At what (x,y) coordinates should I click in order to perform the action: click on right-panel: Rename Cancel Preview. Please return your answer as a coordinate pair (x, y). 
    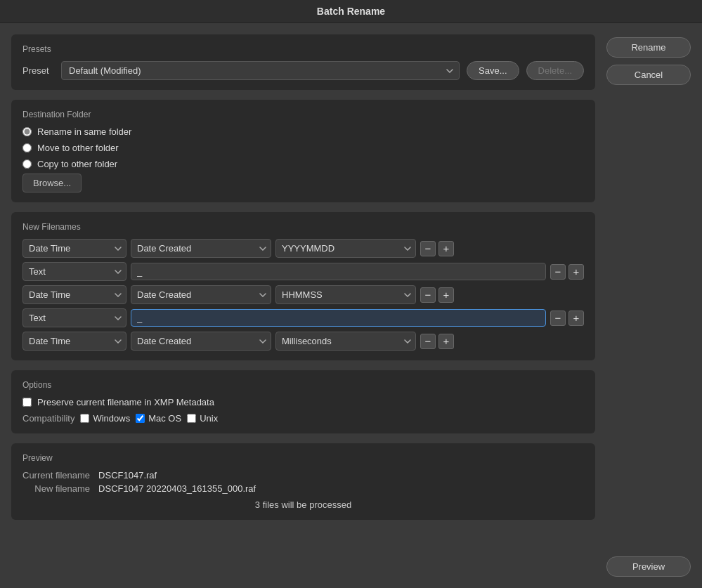
    Looking at the image, I should click on (649, 306).